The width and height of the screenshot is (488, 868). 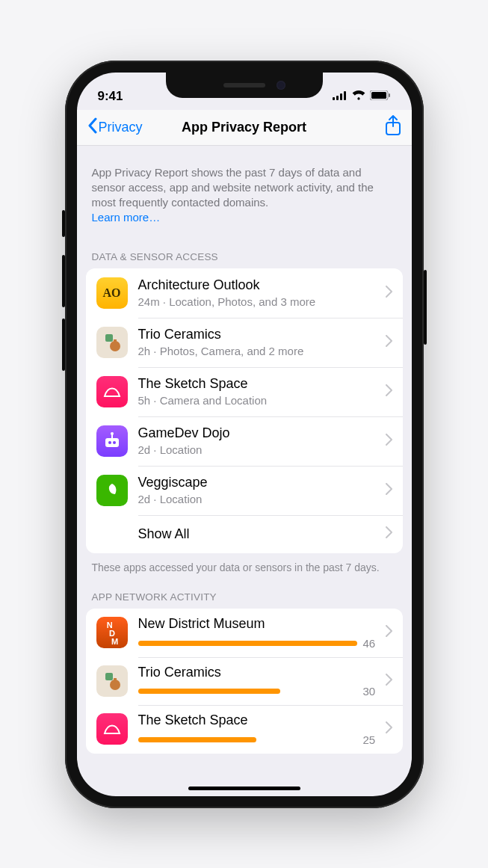 What do you see at coordinates (260, 401) in the screenshot?
I see `app-detail: 5h · Camera and Location` at bounding box center [260, 401].